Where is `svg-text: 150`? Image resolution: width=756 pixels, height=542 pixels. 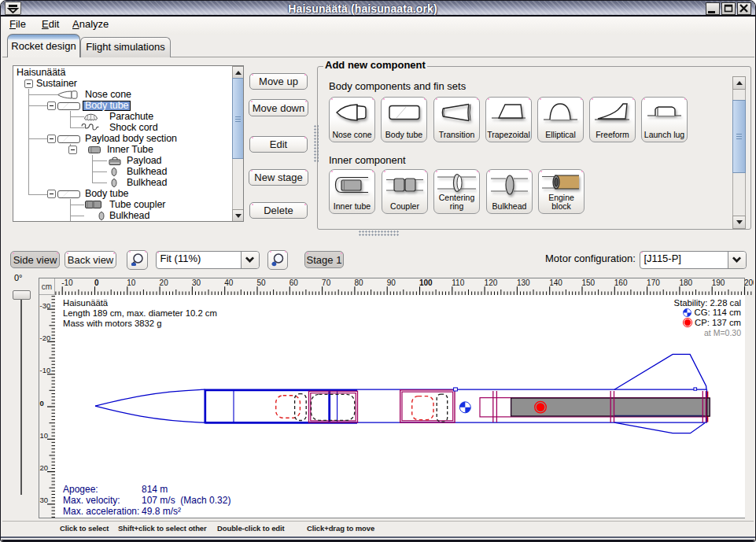 svg-text: 150 is located at coordinates (588, 283).